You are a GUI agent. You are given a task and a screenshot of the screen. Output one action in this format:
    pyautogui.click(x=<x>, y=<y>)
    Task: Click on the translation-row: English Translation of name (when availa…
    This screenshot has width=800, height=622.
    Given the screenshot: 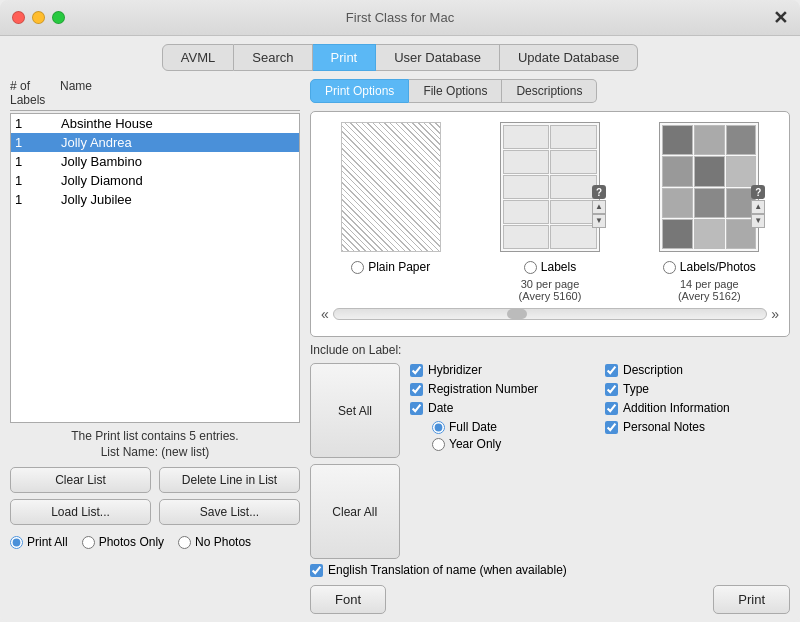 What is the action you would take?
    pyautogui.click(x=550, y=570)
    